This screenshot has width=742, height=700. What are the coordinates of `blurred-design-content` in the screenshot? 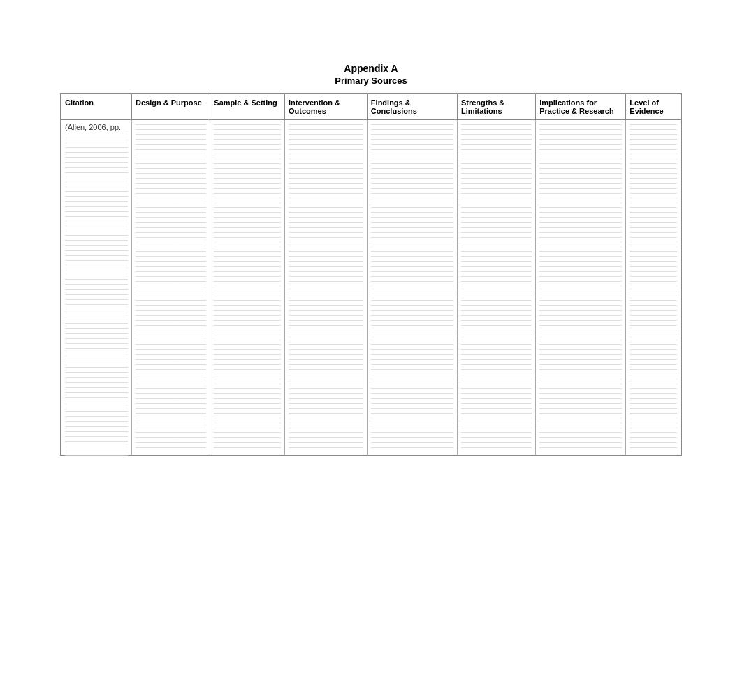 It's located at (170, 288).